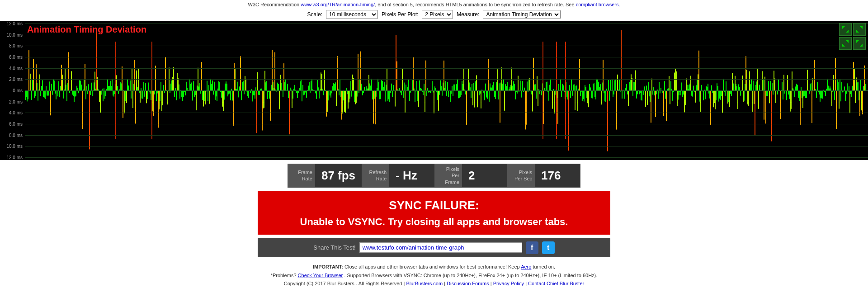 The height and width of the screenshot is (288, 868). I want to click on measure-select: Animation Timing Deviation Frame Duratio…, so click(522, 14).